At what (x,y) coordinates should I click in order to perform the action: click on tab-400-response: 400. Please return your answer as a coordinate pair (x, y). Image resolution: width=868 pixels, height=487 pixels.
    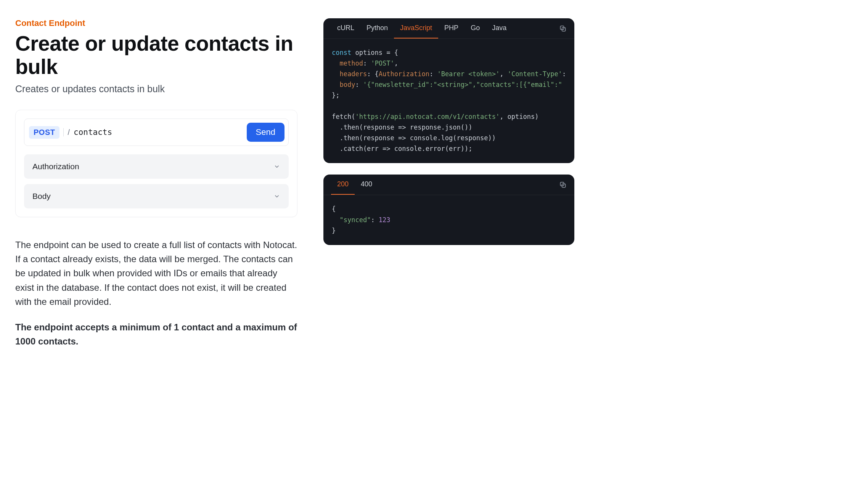
    Looking at the image, I should click on (366, 184).